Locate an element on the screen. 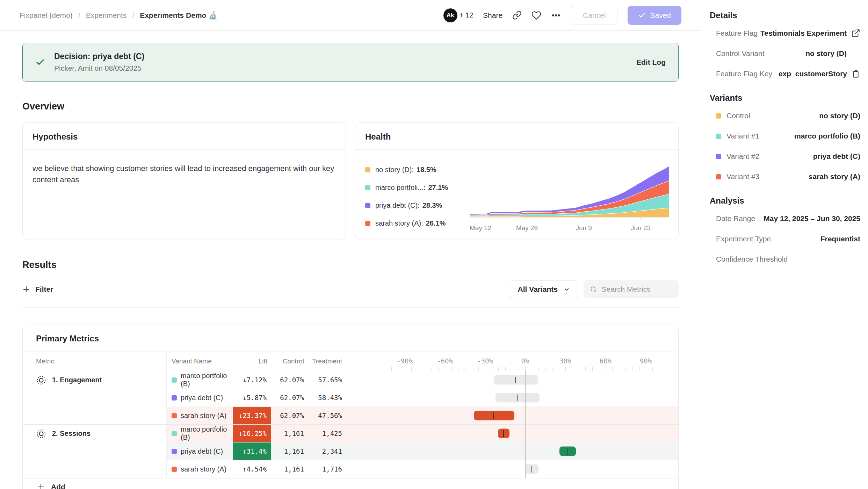  control-cell: 1,161 is located at coordinates (289, 434).